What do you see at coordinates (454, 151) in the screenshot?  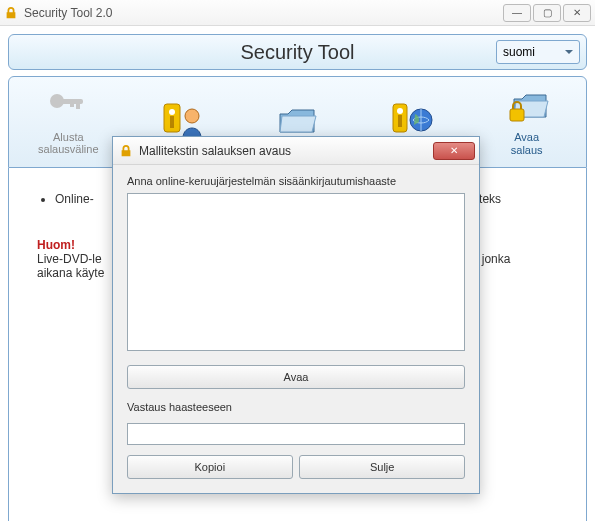 I see `dialog-close-button: ✕` at bounding box center [454, 151].